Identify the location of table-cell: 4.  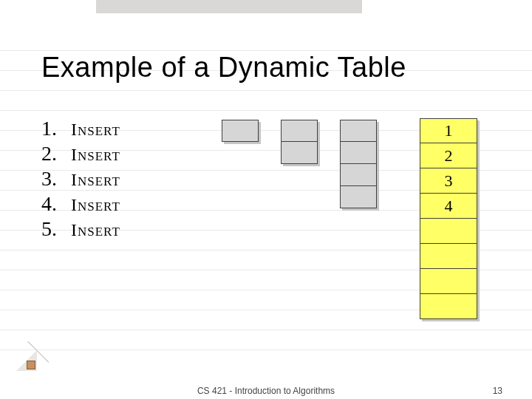
(449, 206).